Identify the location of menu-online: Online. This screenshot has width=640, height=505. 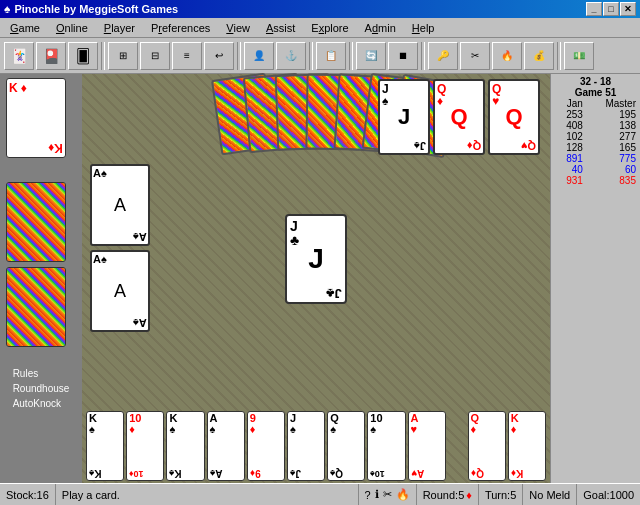
(72, 28).